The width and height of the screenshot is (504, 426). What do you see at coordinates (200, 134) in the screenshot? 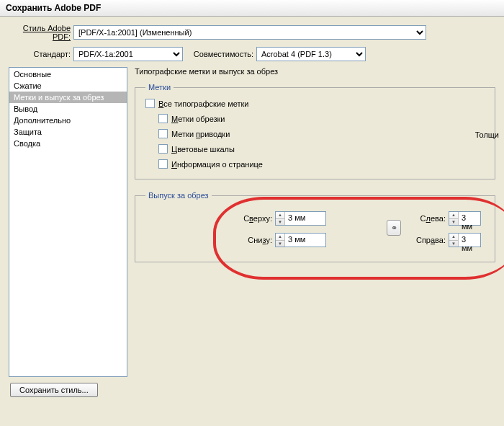
I see `label-reg-marks: Метки приводки` at bounding box center [200, 134].